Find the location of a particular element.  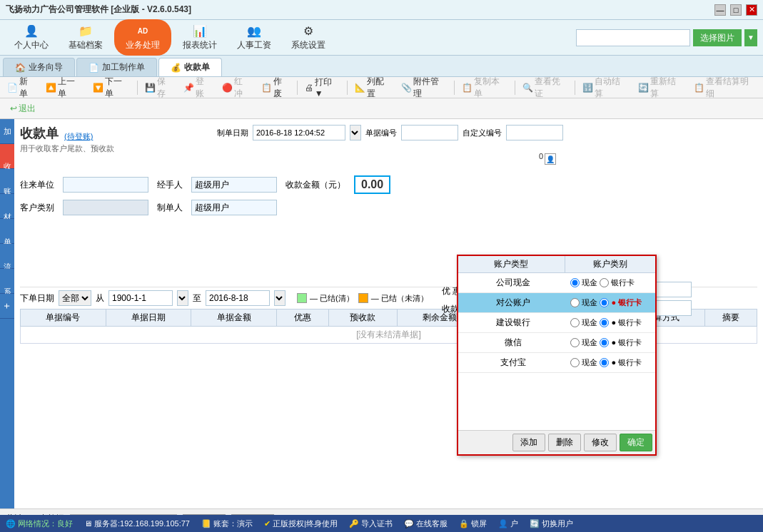

delete-account-button: 删除 is located at coordinates (565, 442).